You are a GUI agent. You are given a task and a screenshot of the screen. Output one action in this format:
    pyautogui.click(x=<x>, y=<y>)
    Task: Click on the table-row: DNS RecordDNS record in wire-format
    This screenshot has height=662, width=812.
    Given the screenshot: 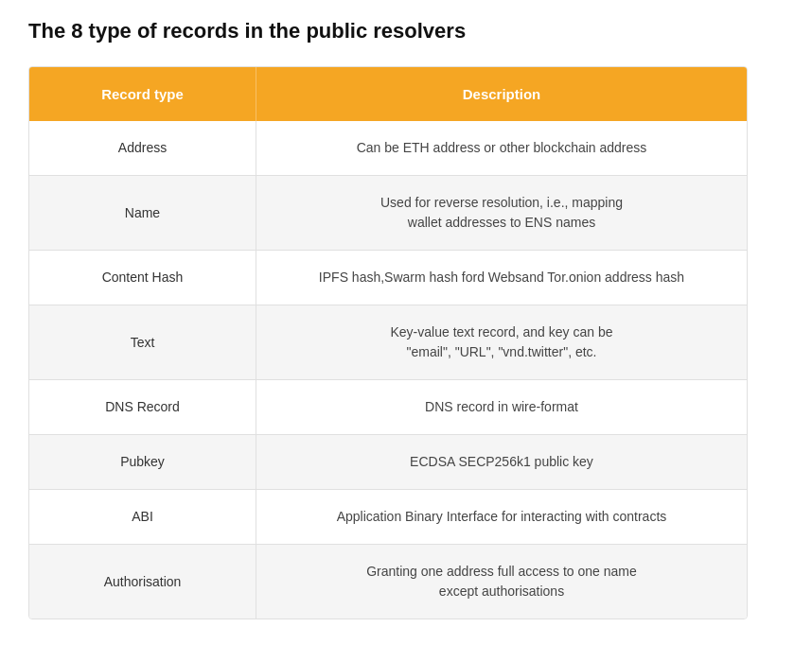 What is the action you would take?
    pyautogui.click(x=388, y=408)
    